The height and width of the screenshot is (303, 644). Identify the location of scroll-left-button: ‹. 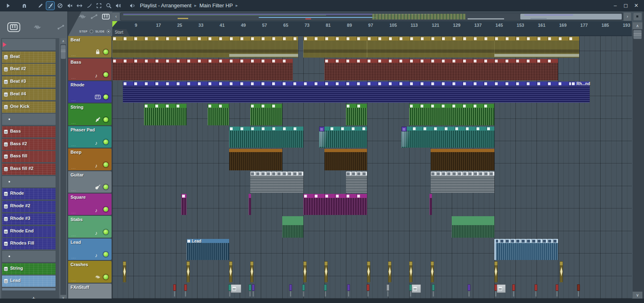
(116, 17).